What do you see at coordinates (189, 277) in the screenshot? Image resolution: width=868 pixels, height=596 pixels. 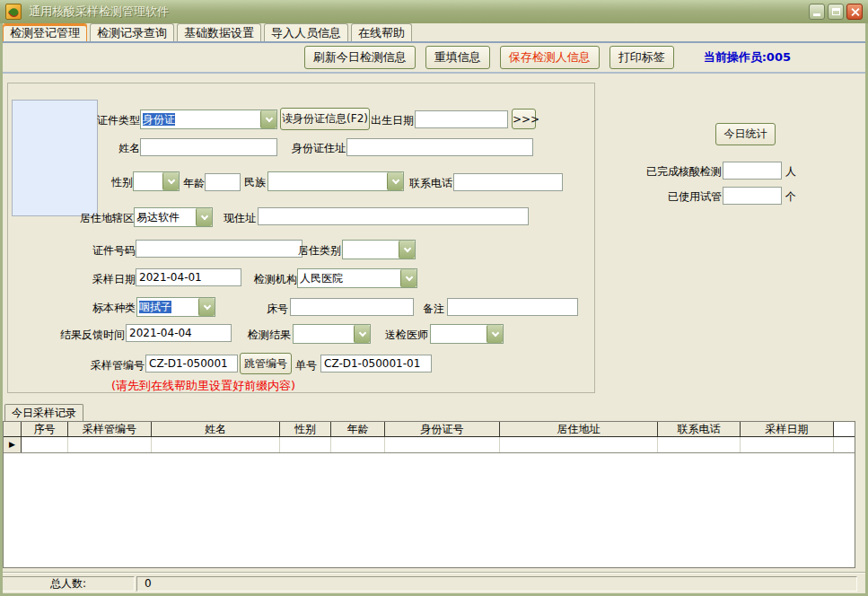 I see `sampling-date-input` at bounding box center [189, 277].